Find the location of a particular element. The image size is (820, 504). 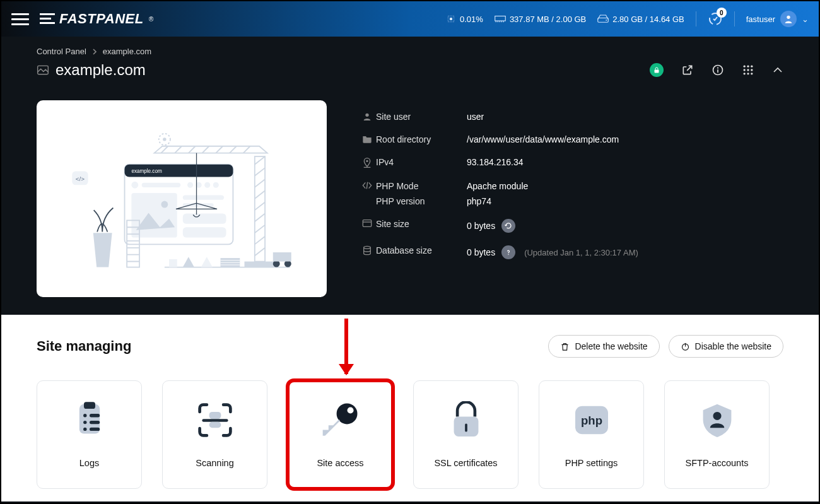

card-site-access: Site access is located at coordinates (341, 435).